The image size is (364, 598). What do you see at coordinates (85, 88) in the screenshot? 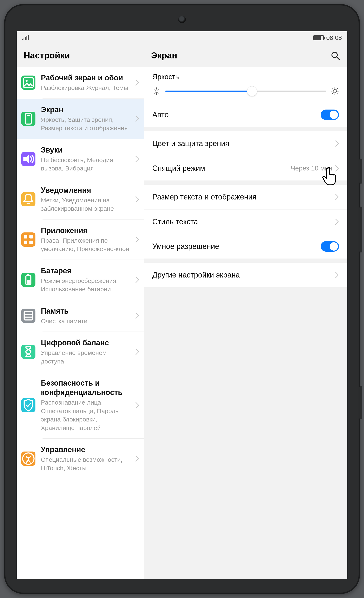
I see `sidebar-item-subtitle: Разблокировка Журнал, Темы` at bounding box center [85, 88].